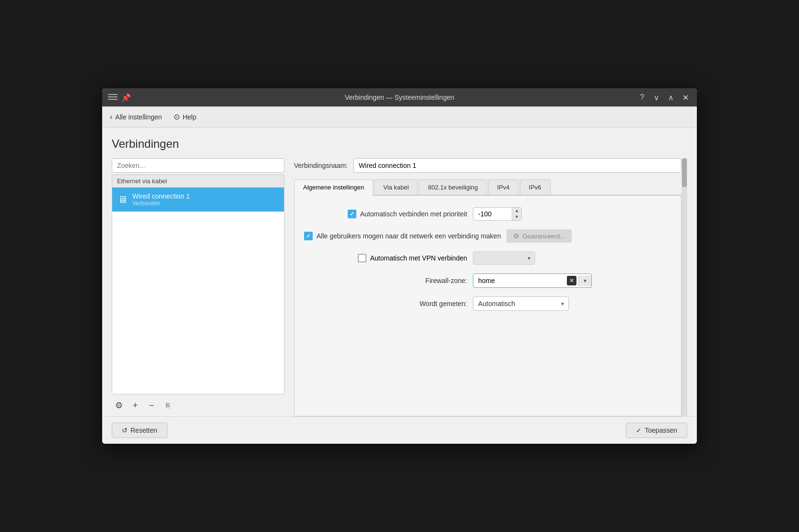 The width and height of the screenshot is (799, 532). Describe the element at coordinates (639, 430) in the screenshot. I see `apply-icon: ✓` at that location.